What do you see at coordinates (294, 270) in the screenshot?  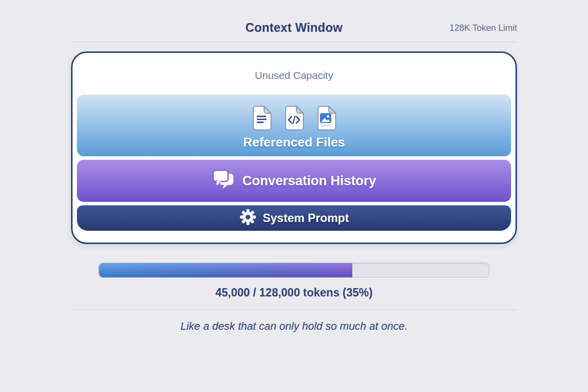 I see `token-usage-bar` at bounding box center [294, 270].